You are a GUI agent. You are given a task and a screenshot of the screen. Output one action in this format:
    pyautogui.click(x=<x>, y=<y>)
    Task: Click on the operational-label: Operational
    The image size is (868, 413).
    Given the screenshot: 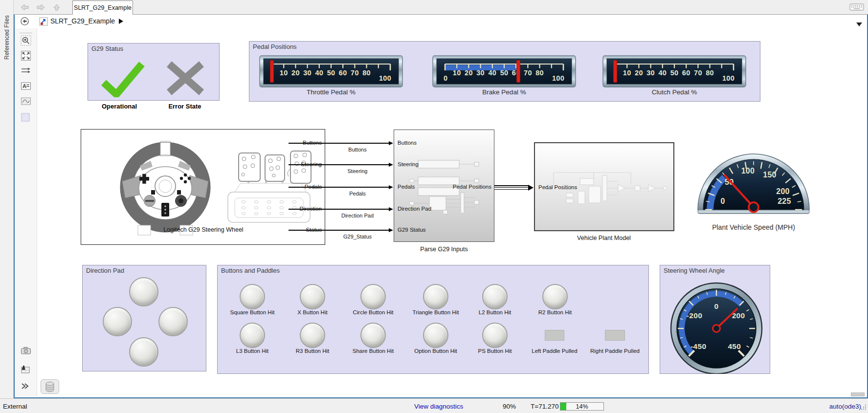 What is the action you would take?
    pyautogui.click(x=119, y=107)
    